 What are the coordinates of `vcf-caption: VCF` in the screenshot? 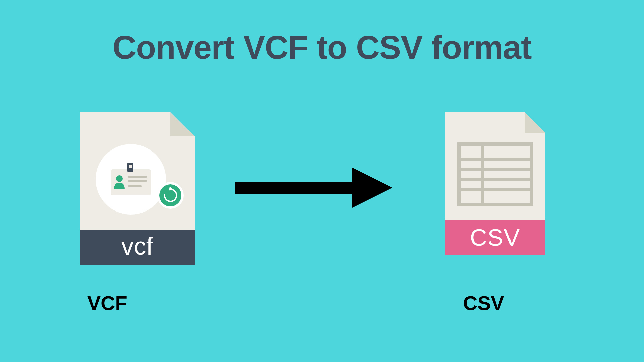 It's located at (107, 303).